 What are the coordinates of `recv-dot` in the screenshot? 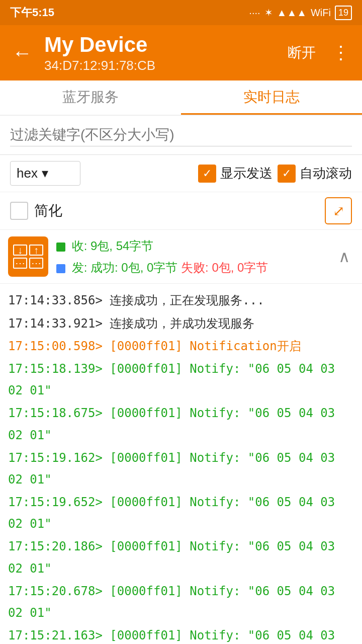 It's located at (61, 247).